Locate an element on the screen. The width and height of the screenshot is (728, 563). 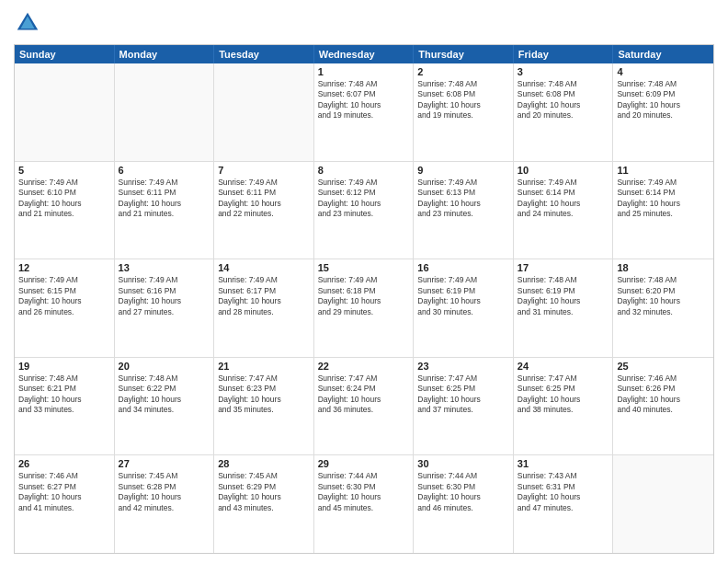
day-number: 25 is located at coordinates (664, 366).